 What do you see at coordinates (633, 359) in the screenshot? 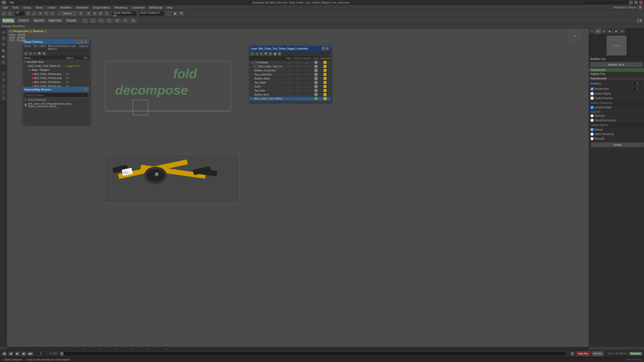
I see `addtime-tag-btn: + Add Time Tag` at bounding box center [633, 359].